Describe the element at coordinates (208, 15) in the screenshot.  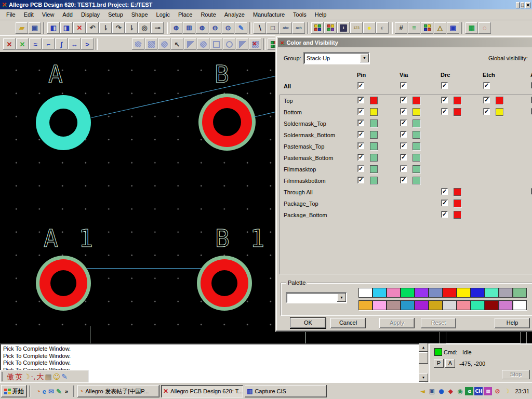
I see `menu-route: Route` at that location.